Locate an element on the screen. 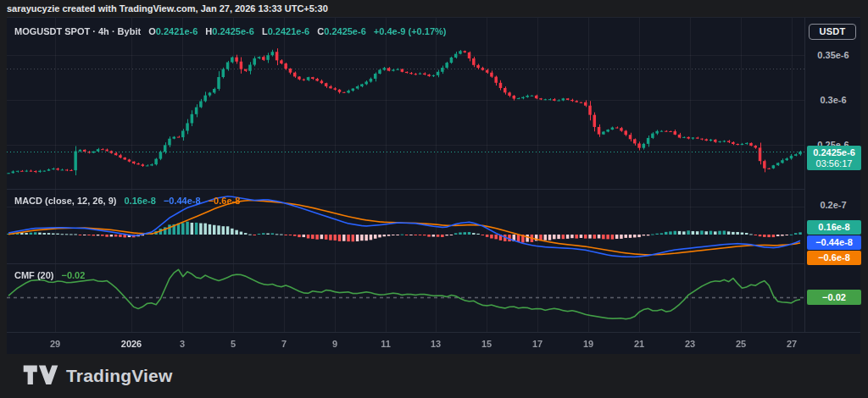 This screenshot has width=868, height=398. low-value: 0.2421e-6 is located at coordinates (289, 31).